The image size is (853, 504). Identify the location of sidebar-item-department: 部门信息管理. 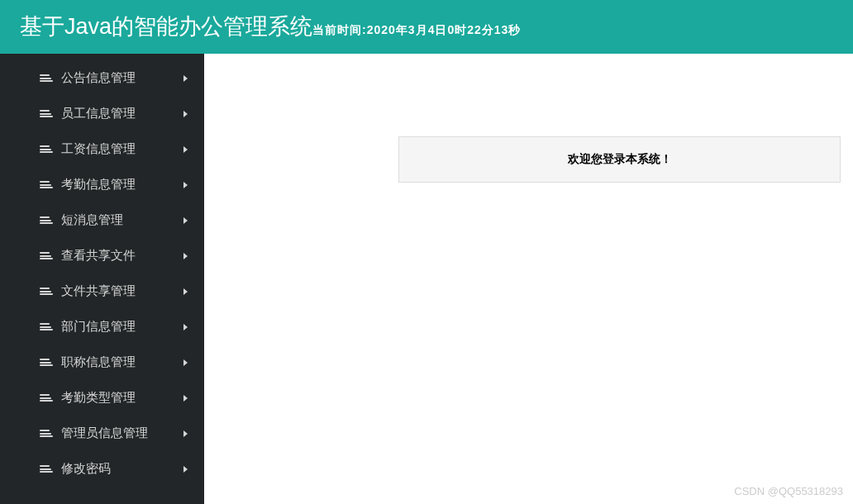
(102, 327).